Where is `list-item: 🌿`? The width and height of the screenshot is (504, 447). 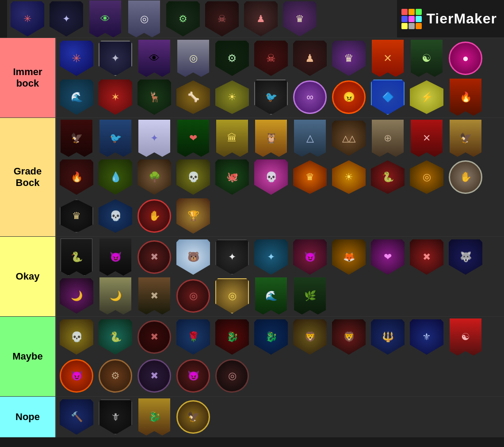
list-item: 🌿 is located at coordinates (310, 296).